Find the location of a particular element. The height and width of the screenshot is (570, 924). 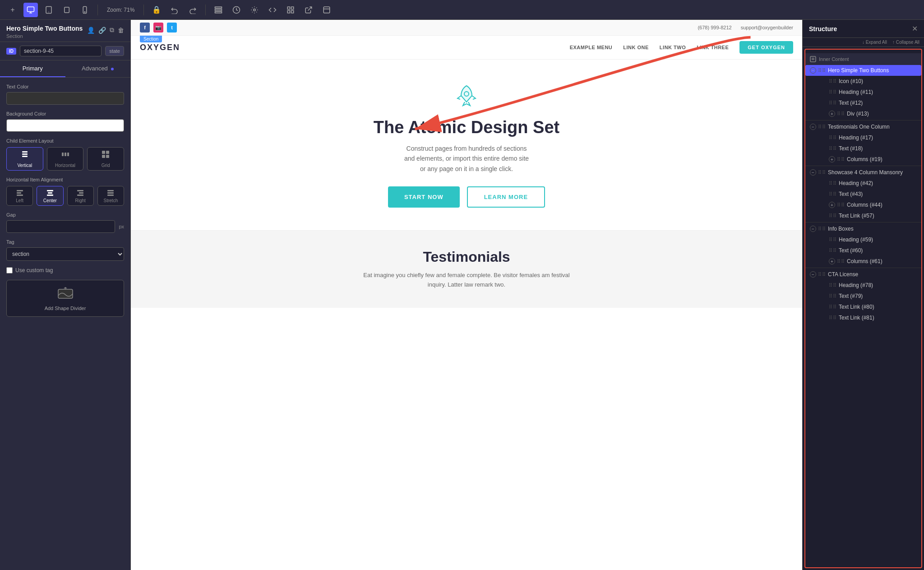

testimonials-section: Testimonials Eat imagine you chiefly few… is located at coordinates (467, 269).